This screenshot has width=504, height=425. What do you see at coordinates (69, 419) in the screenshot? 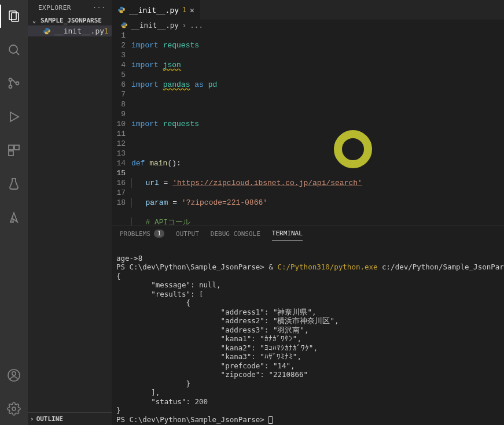
I see `outline-section: › OUTLINE` at bounding box center [69, 419].